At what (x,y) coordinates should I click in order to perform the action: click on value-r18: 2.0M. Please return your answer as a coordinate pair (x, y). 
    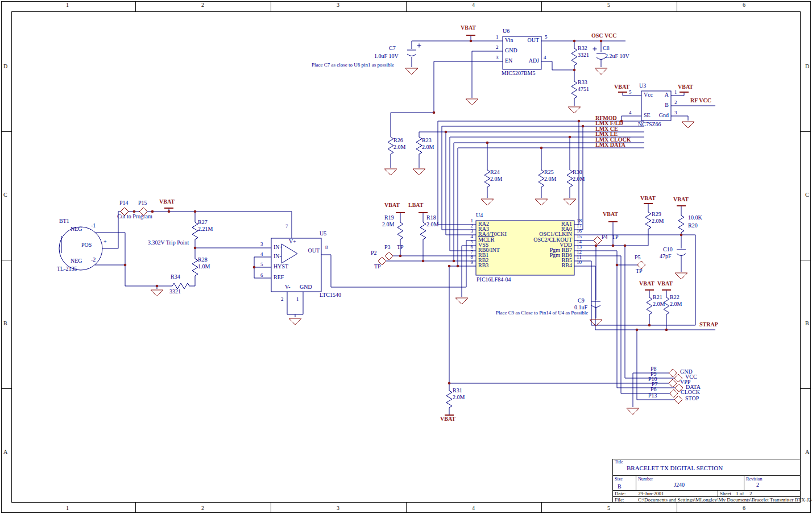
    Looking at the image, I should click on (432, 225).